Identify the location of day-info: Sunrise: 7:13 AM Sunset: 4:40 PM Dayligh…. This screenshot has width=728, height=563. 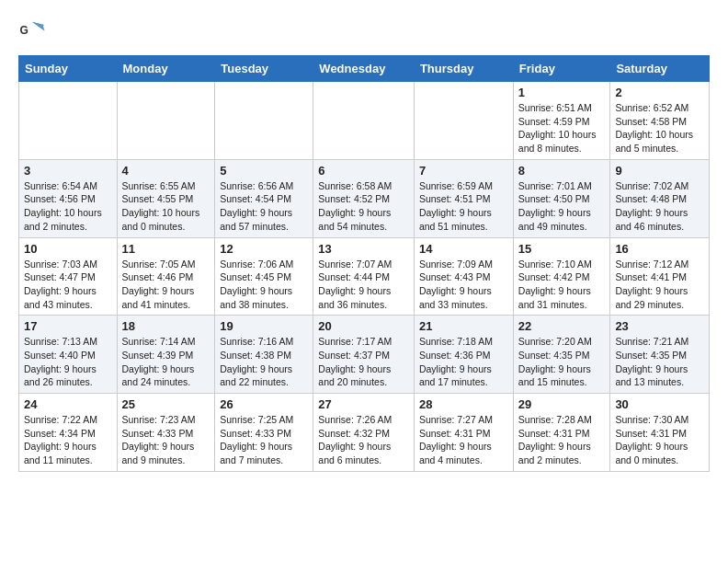
(68, 362).